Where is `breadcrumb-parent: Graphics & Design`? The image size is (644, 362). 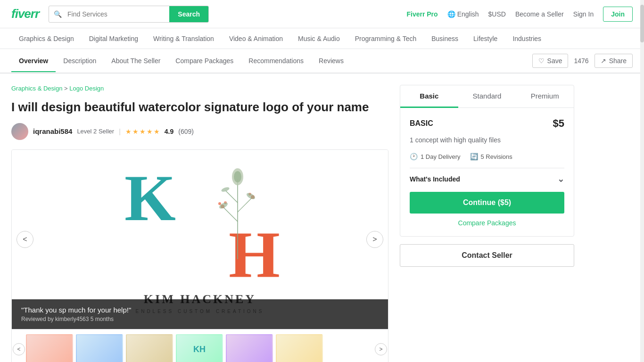
breadcrumb-parent: Graphics & Design is located at coordinates (37, 89).